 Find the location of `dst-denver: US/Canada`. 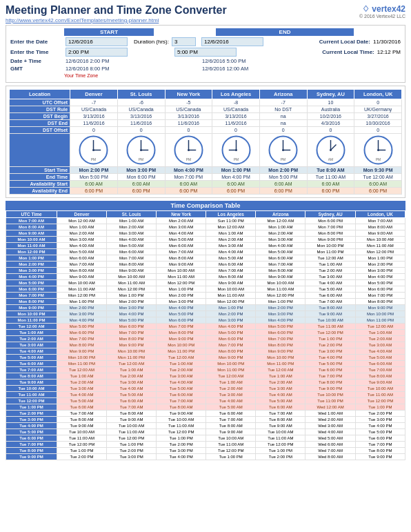

dst-denver: US/Canada is located at coordinates (94, 110).